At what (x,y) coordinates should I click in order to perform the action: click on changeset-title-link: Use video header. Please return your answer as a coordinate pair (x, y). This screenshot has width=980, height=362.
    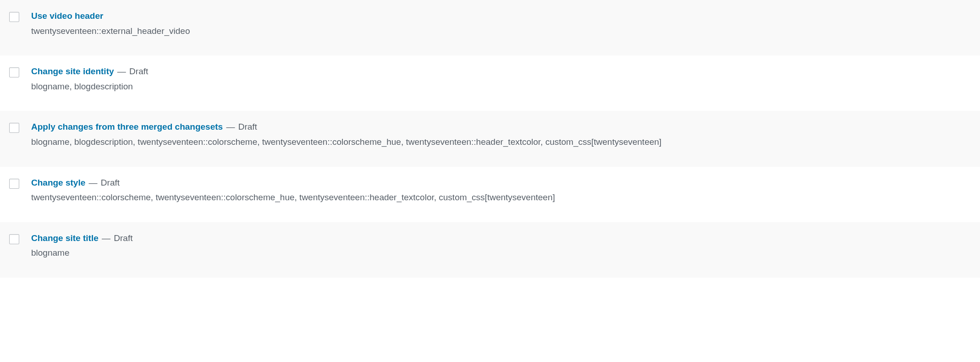
    Looking at the image, I should click on (67, 16).